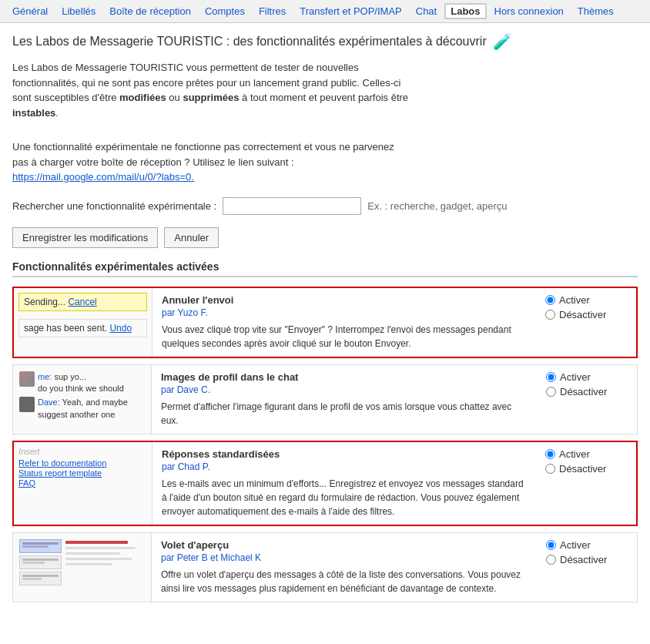 The image size is (650, 644). What do you see at coordinates (83, 483) in the screenshot?
I see `canned-item-3: FAQ` at bounding box center [83, 483].